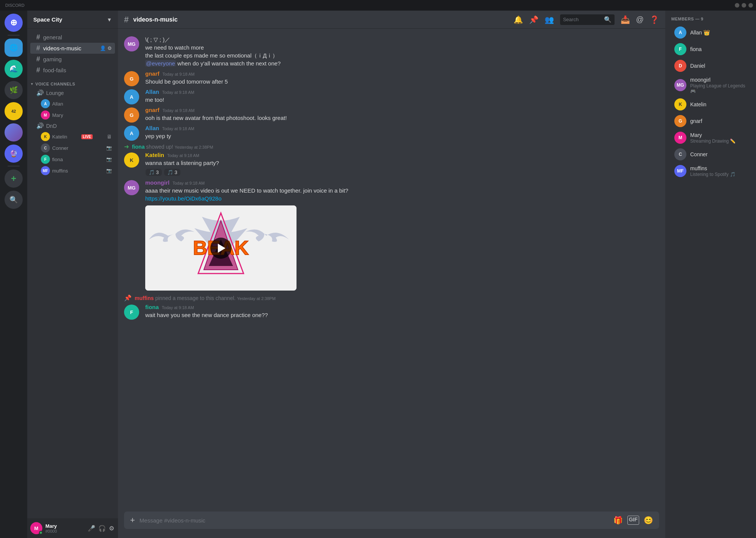 This screenshot has width=756, height=538. What do you see at coordinates (719, 89) in the screenshot?
I see `member-status-moongirl: Playing League of Legends 🎮` at bounding box center [719, 89].